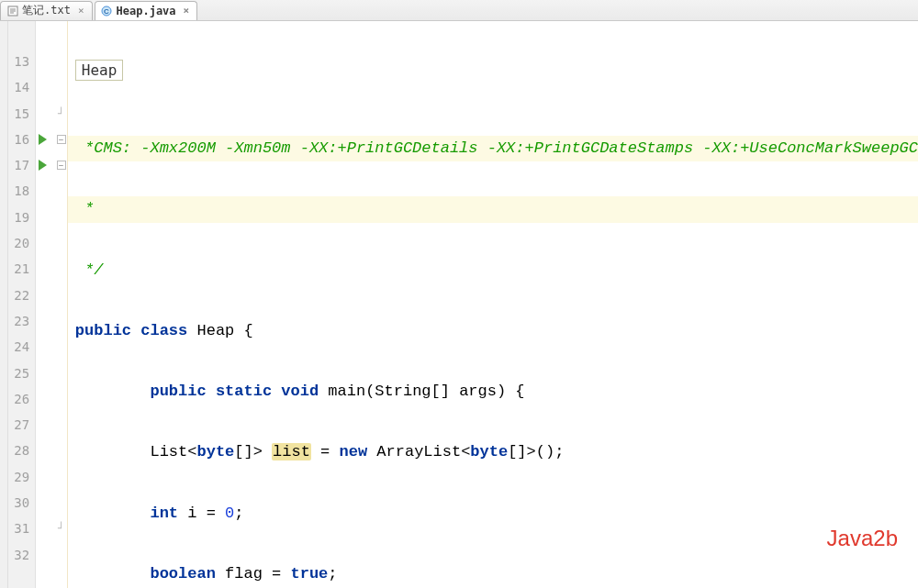 The image size is (918, 588). What do you see at coordinates (22, 61) in the screenshot?
I see `line-number: 13` at bounding box center [22, 61].